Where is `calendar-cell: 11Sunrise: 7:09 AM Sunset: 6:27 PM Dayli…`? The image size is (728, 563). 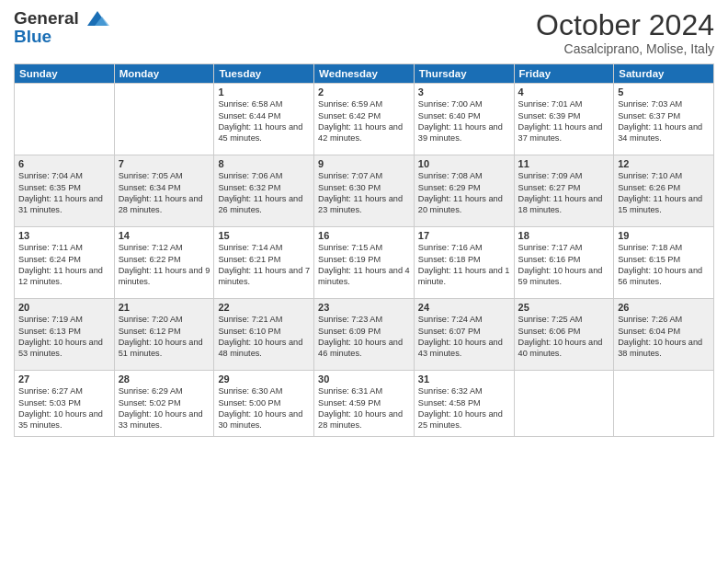 calendar-cell: 11Sunrise: 7:09 AM Sunset: 6:27 PM Dayli… is located at coordinates (564, 191).